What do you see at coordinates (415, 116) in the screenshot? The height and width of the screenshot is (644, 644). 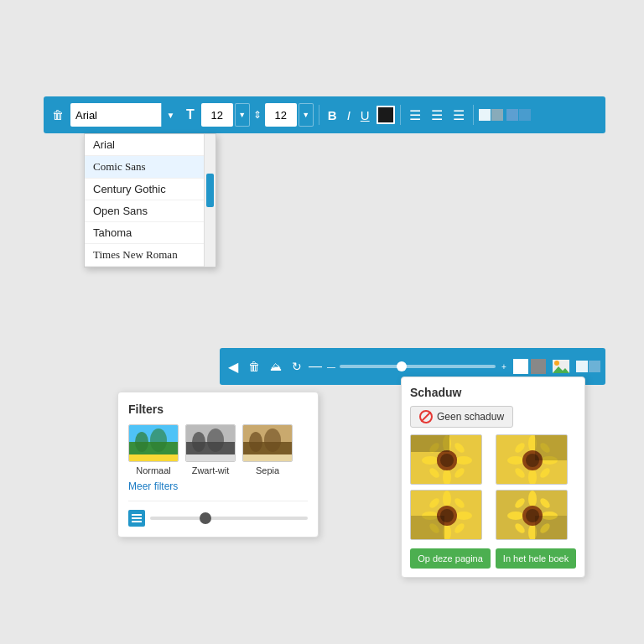 I see `align-left-icon: ☰` at bounding box center [415, 116].